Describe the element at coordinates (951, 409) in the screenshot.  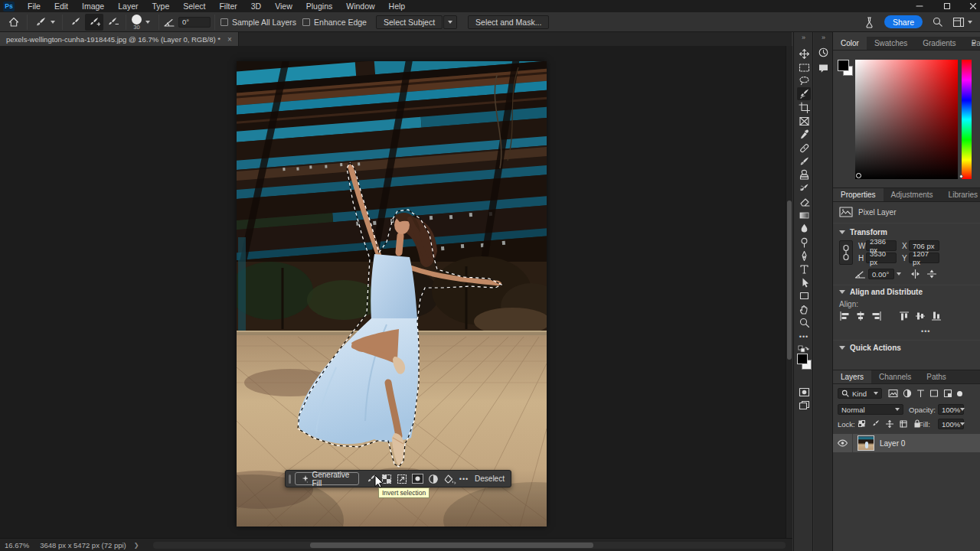
I see `opacity-field: 100%` at that location.